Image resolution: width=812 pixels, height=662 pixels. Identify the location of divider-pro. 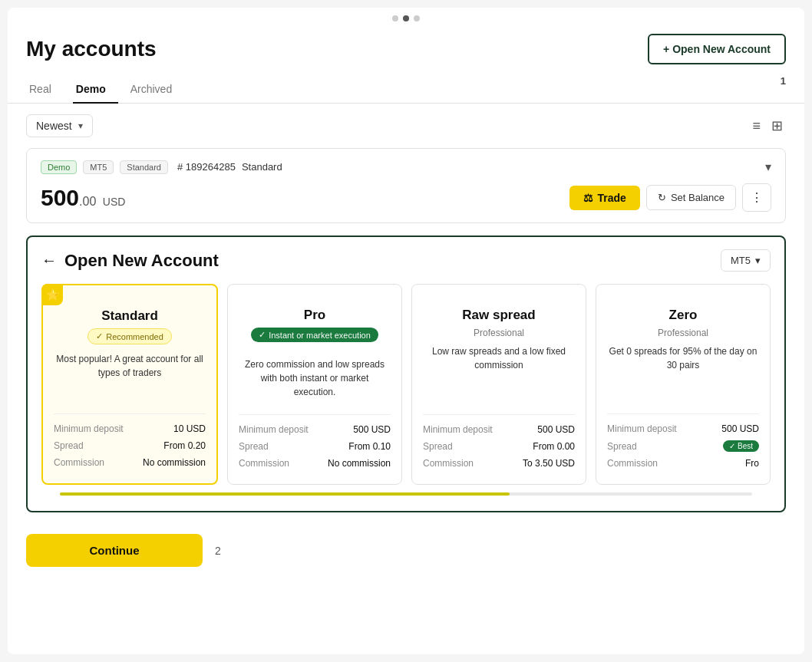
(315, 414).